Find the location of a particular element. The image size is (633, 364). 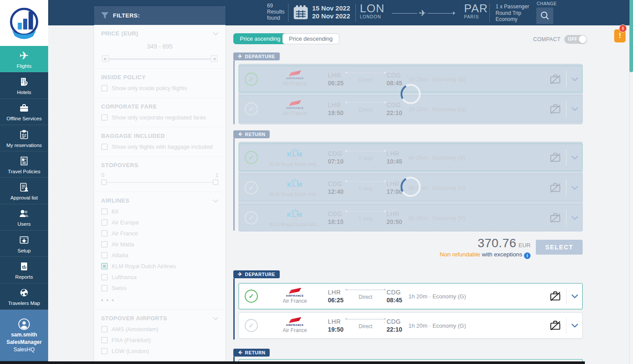

sort-price-descending-button: Price descending is located at coordinates (311, 38).